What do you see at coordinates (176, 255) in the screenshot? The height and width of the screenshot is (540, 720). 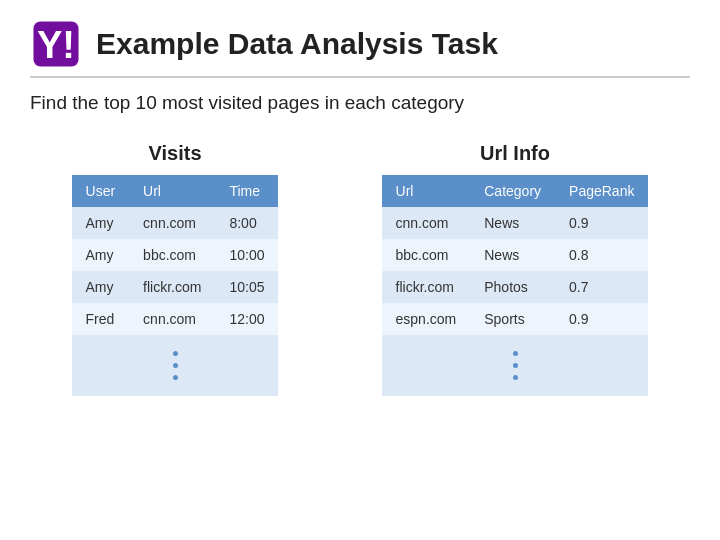 I see `table-row: Amybbc.com10:00` at bounding box center [176, 255].